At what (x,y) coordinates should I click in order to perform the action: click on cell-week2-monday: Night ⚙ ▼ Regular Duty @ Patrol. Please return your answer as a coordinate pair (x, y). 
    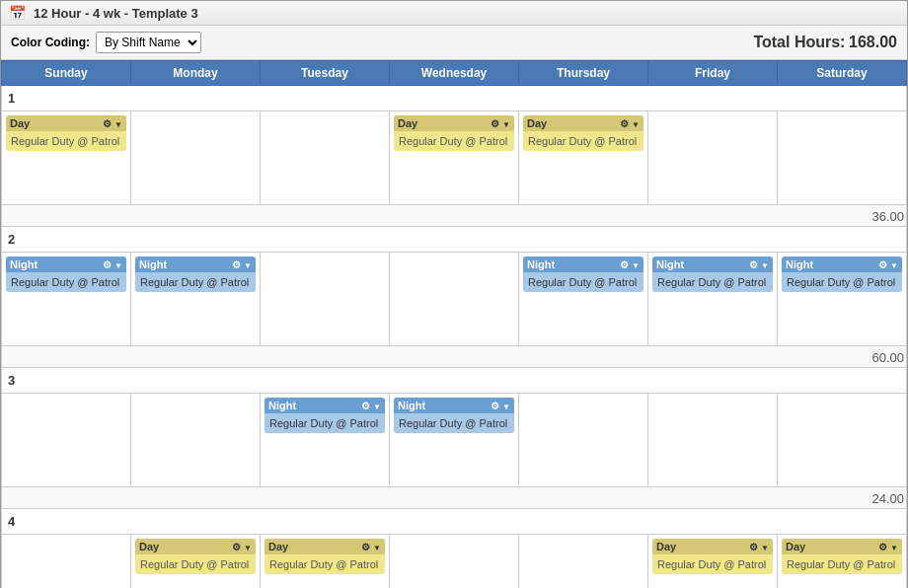
    Looking at the image, I should click on (195, 300).